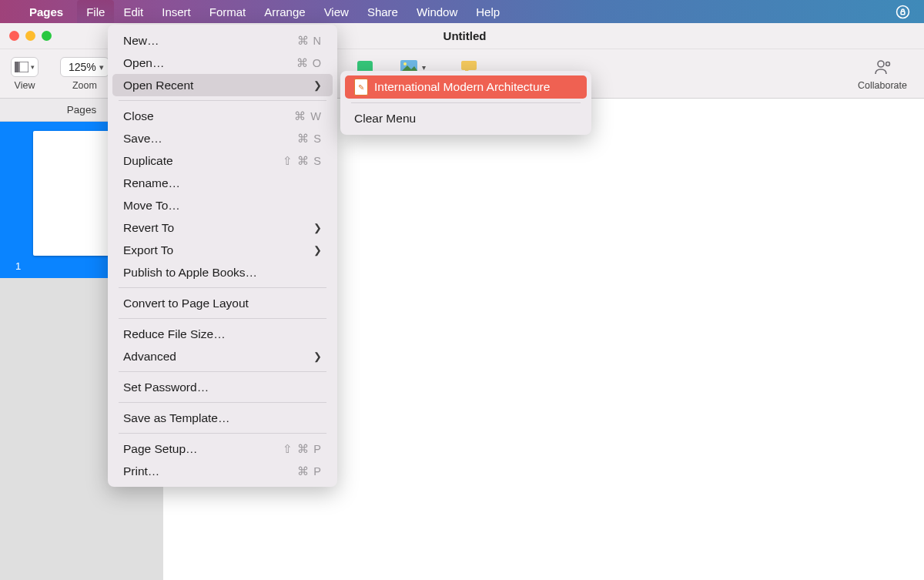 The image size is (924, 580). What do you see at coordinates (223, 387) in the screenshot?
I see `file-set-password: Set Password…` at bounding box center [223, 387].